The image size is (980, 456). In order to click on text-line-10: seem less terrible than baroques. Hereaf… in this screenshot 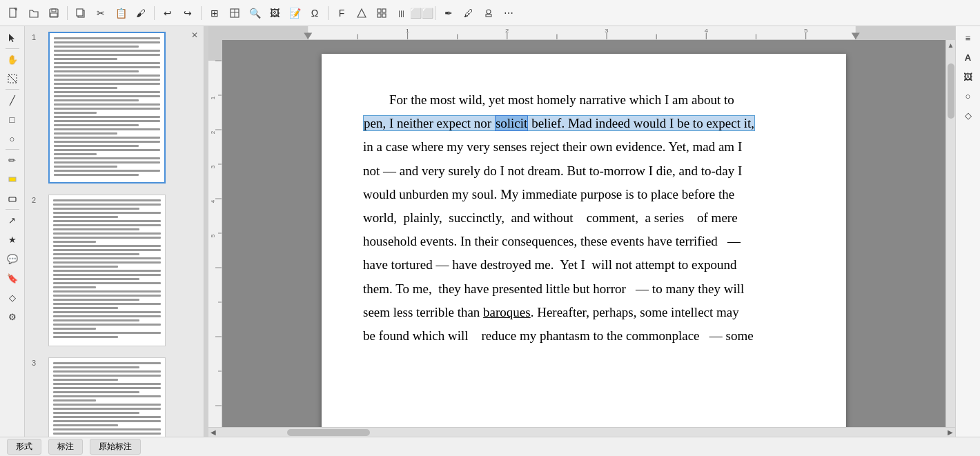, I will do `click(584, 313)`.